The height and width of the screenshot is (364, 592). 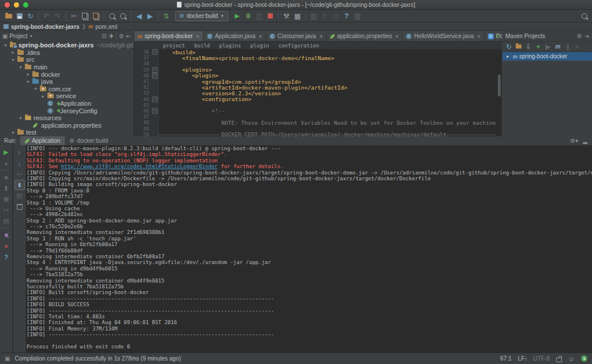 I want to click on run-tab: ⚙docker:build, so click(x=89, y=141).